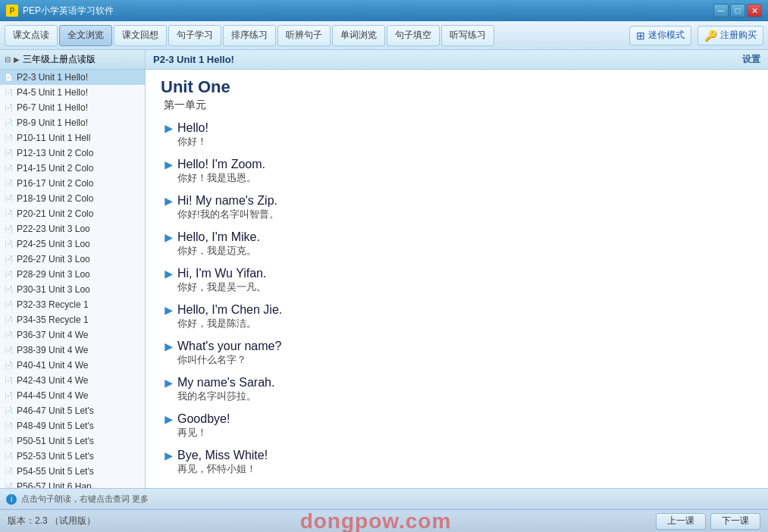 The image size is (768, 532). What do you see at coordinates (73, 168) in the screenshot?
I see `sidebar-item-6: 📄P14-15 Unit 2 Colo` at bounding box center [73, 168].